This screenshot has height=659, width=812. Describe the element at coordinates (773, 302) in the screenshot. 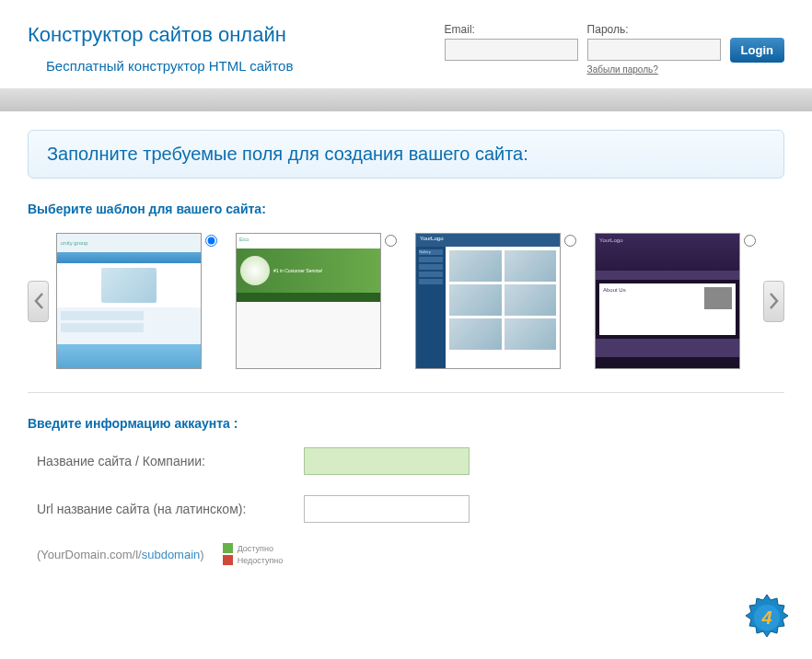

I see `next-arrow-button` at that location.